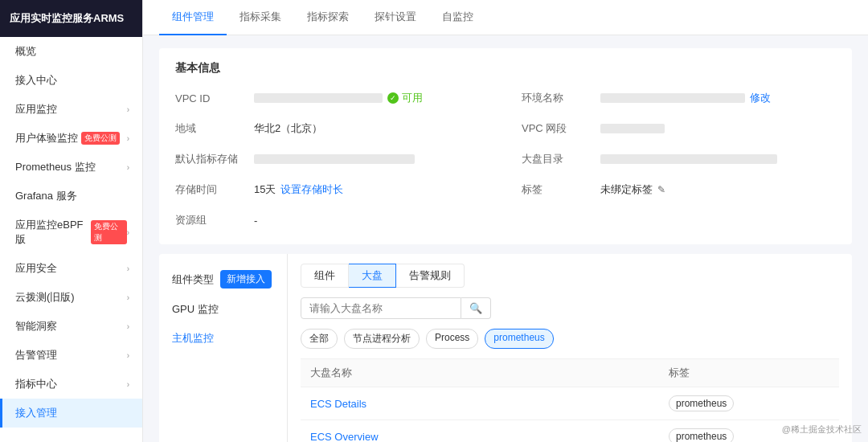 The width and height of the screenshot is (868, 442). Describe the element at coordinates (26, 51) in the screenshot. I see `sidebar-item-label: 概览` at that location.